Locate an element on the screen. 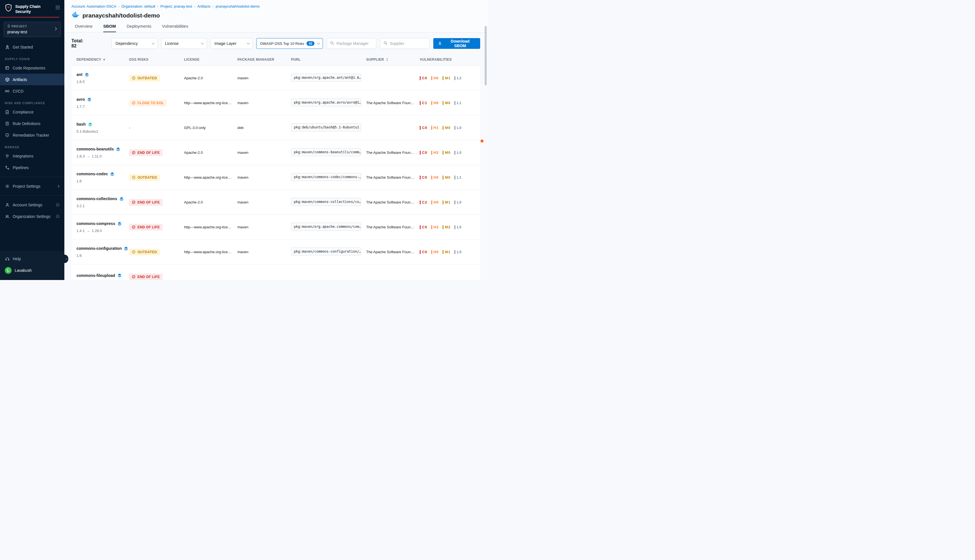 This screenshot has height=560, width=975. sidebar-item-account-settings: Account Settings is located at coordinates (32, 205).